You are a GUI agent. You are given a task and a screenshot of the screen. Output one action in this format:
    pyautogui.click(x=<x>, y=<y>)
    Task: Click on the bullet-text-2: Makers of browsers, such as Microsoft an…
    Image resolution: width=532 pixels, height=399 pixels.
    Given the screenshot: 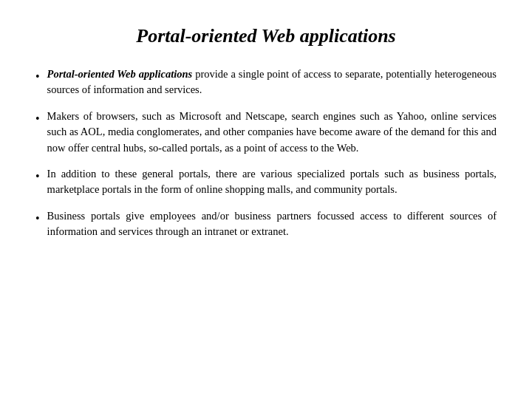 What is the action you would take?
    pyautogui.click(x=272, y=132)
    